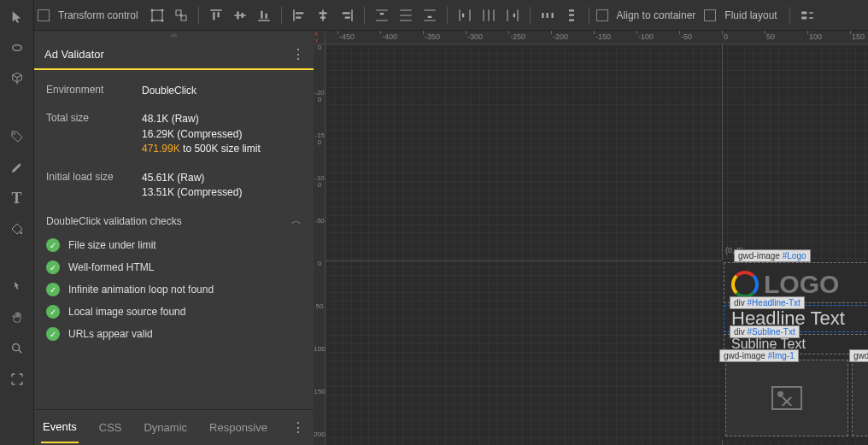 This screenshot has width=868, height=445. What do you see at coordinates (859, 355) in the screenshot?
I see `element-tag: gwd-image #Img-2` at bounding box center [859, 355].